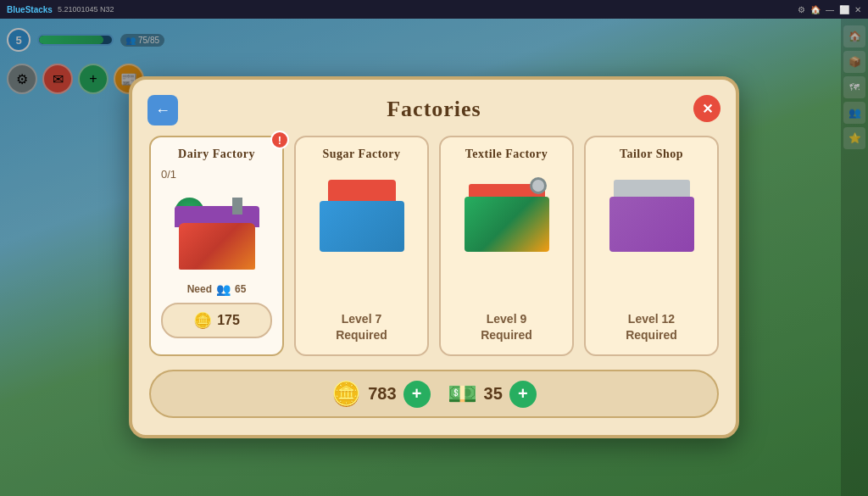 This screenshot has width=868, height=496. What do you see at coordinates (707, 109) in the screenshot?
I see `close-icon: ✕` at bounding box center [707, 109].